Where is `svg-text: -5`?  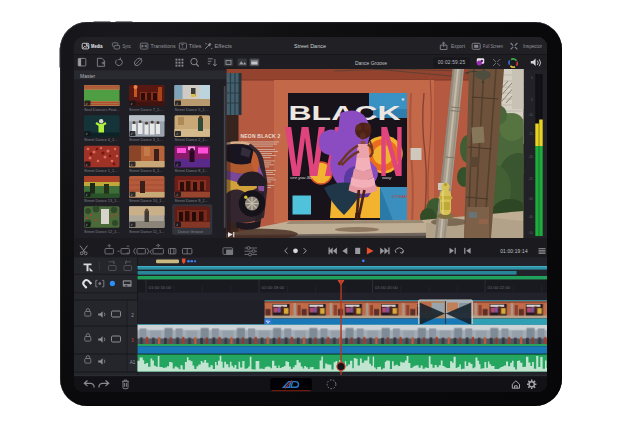
svg-text: -5 is located at coordinates (532, 100).